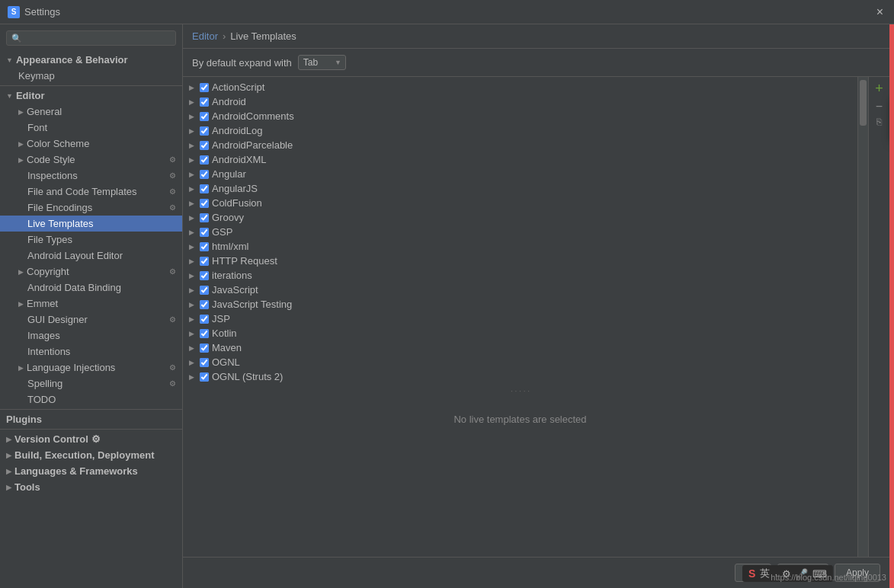 The height and width of the screenshot is (588, 894). Describe the element at coordinates (91, 256) in the screenshot. I see `sidebar-item-android-layout-editor: Android Layout Editor` at that location.